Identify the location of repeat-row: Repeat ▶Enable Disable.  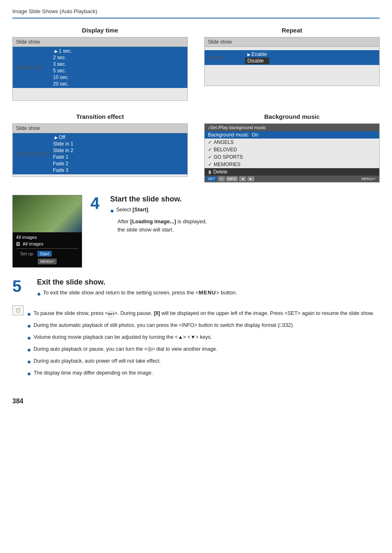
(292, 58).